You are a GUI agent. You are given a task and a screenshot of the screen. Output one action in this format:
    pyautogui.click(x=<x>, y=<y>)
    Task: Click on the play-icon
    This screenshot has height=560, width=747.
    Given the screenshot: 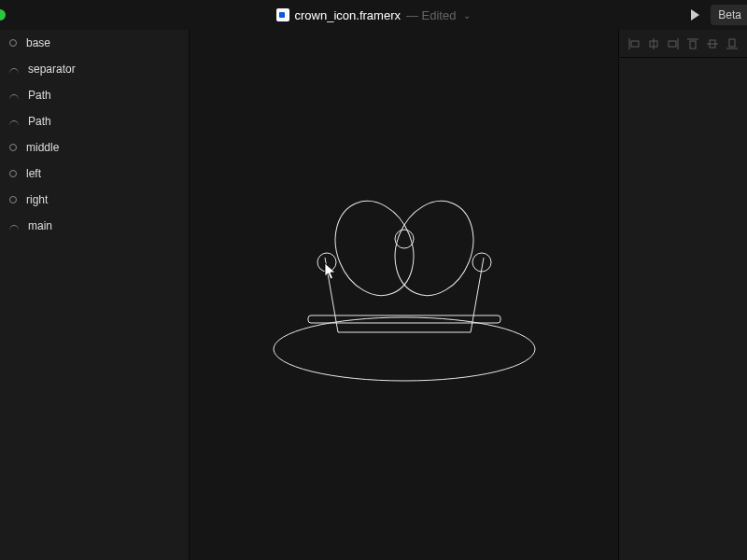 What is the action you would take?
    pyautogui.click(x=695, y=15)
    